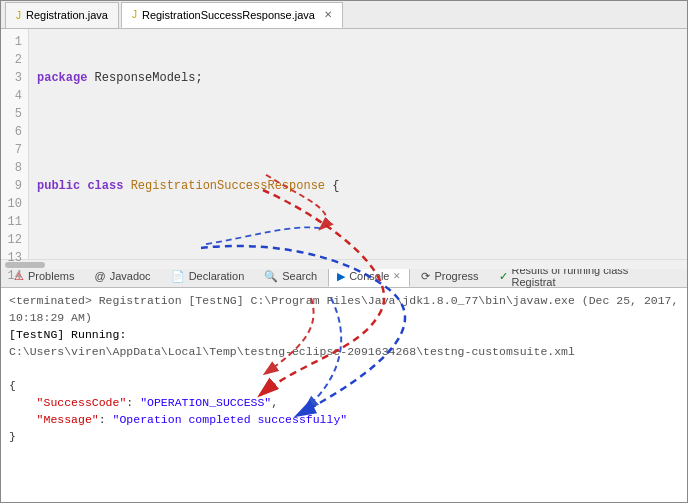 This screenshot has width=688, height=503. I want to click on declaration-icon: 📄, so click(178, 276).